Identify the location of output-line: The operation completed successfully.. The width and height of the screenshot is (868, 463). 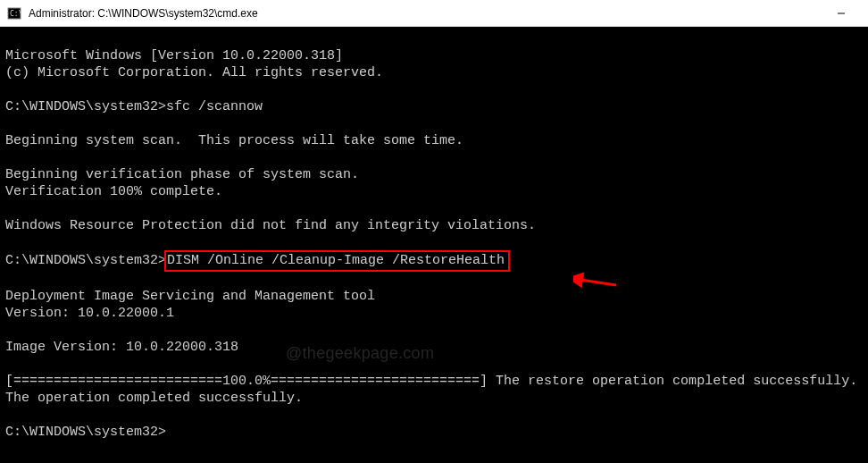
(154, 399).